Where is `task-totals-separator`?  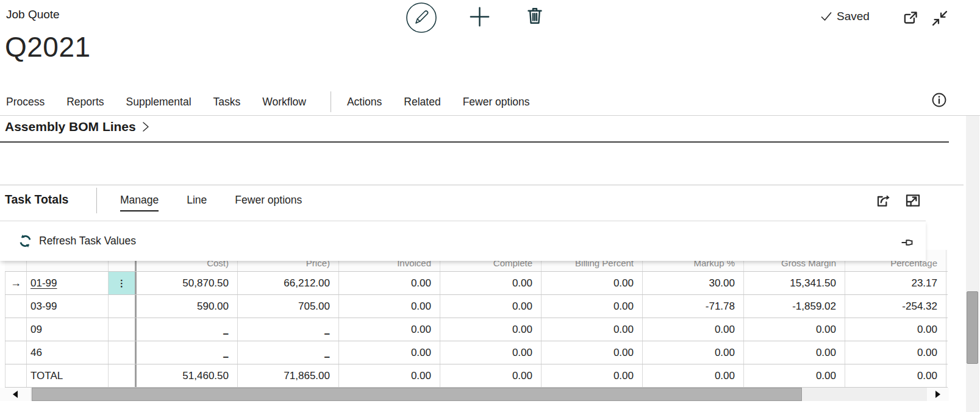 task-totals-separator is located at coordinates (96, 201).